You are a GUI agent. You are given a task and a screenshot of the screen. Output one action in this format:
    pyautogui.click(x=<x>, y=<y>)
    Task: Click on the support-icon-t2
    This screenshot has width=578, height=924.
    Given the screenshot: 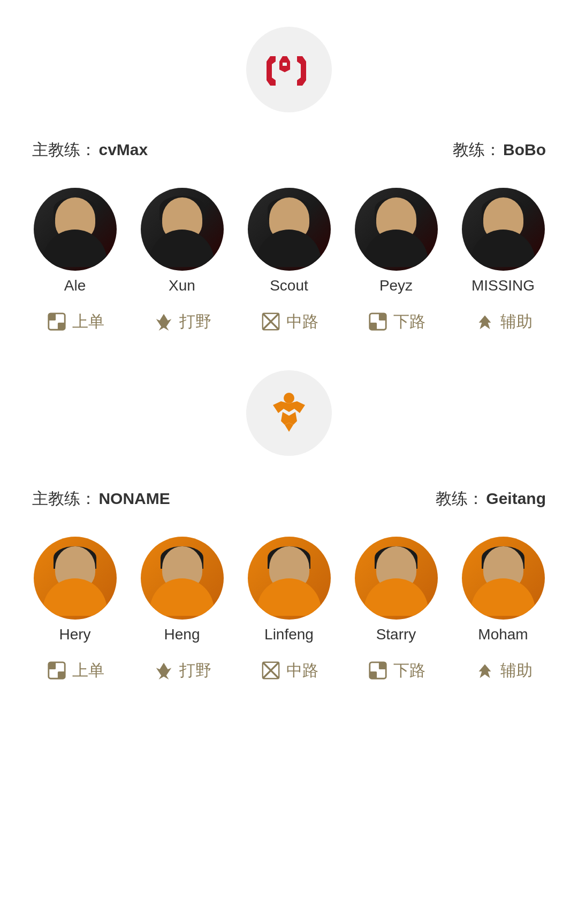 What is the action you would take?
    pyautogui.click(x=485, y=670)
    